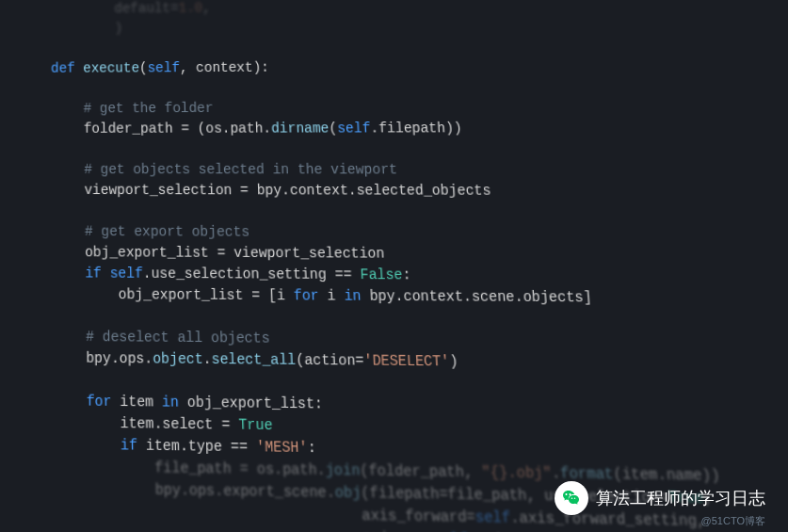 The height and width of the screenshot is (532, 788). What do you see at coordinates (403, 128) in the screenshot?
I see `code-line: folder_path = (os.path.dirname(self.file…` at bounding box center [403, 128].